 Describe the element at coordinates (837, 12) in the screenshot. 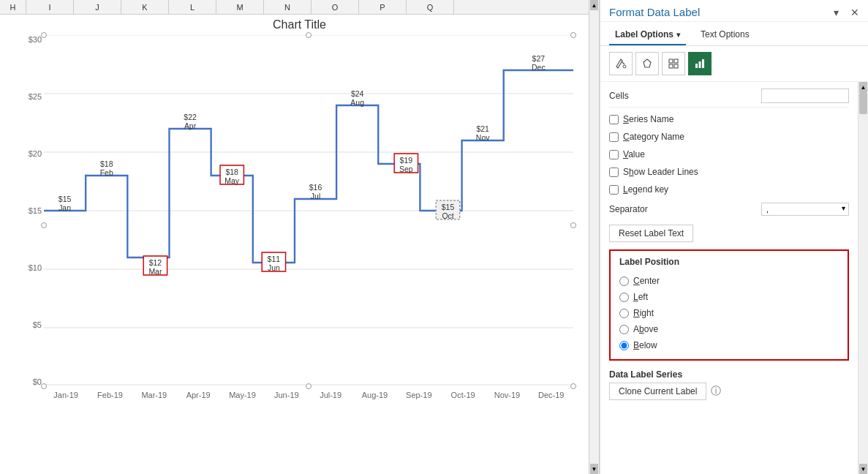

I see `panel-dropdown-icon: ▾` at that location.